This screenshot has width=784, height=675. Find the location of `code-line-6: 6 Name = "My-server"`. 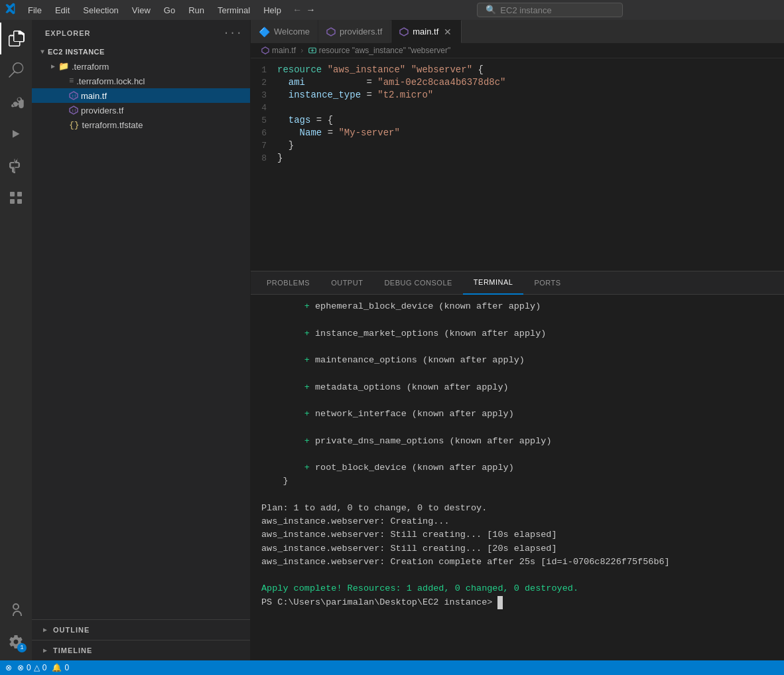

code-line-6: 6 Name = "My-server" is located at coordinates (517, 133).